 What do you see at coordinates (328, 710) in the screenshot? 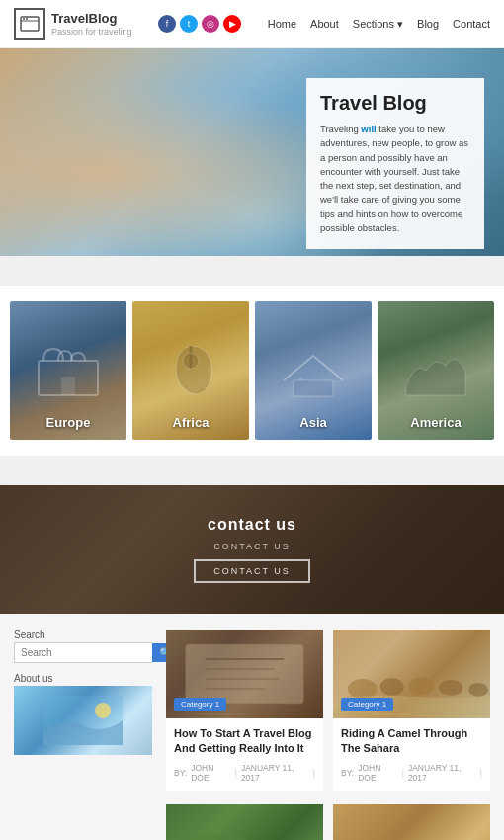
I see `blog-row-1: Category 1 How To Start A Travel Blog An…` at bounding box center [328, 710].